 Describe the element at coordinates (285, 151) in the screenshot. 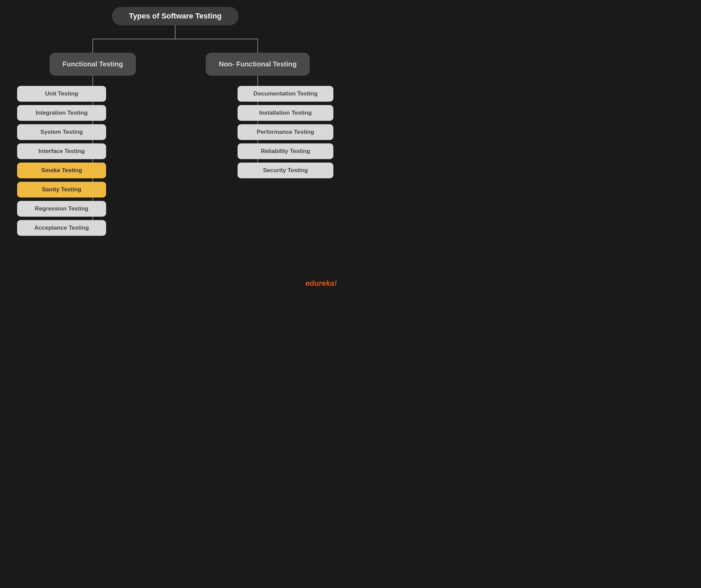

I see `right-leaf-3: Reliability Testing` at that location.